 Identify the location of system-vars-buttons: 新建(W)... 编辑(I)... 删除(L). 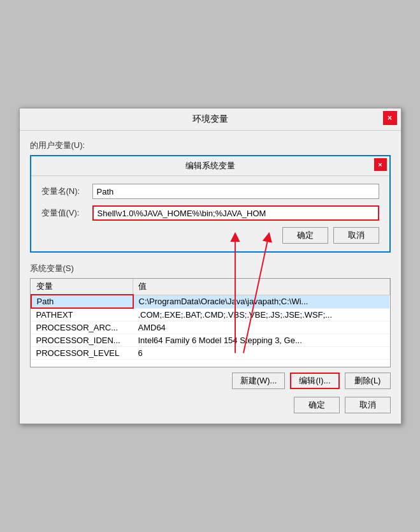
(210, 381).